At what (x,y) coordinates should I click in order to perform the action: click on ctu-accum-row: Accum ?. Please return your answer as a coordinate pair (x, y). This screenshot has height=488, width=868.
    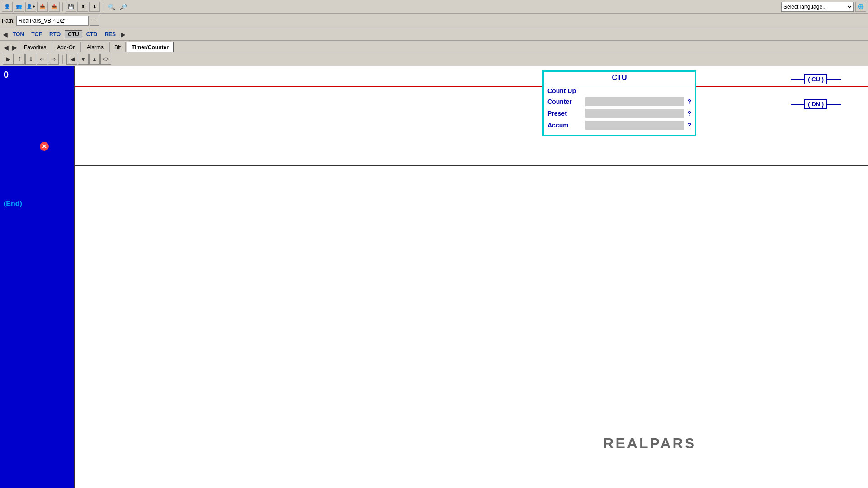
    Looking at the image, I should click on (619, 125).